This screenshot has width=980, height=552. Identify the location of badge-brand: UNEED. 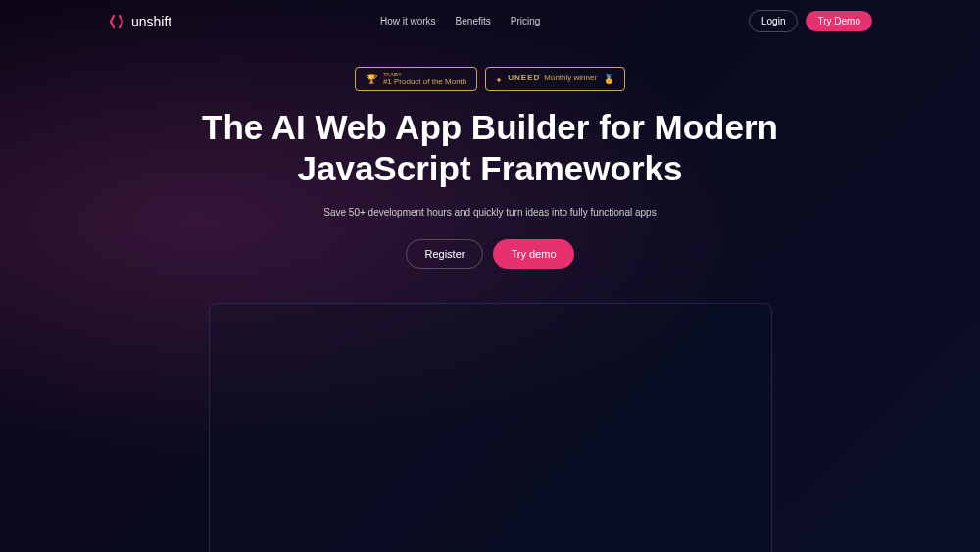
(523, 78).